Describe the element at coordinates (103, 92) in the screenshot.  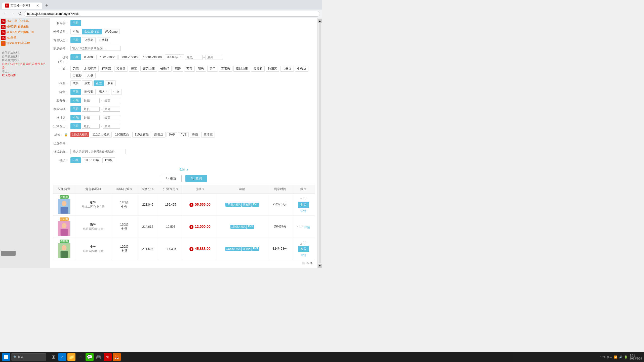
I see `camp-erening: 恶人谷` at that location.